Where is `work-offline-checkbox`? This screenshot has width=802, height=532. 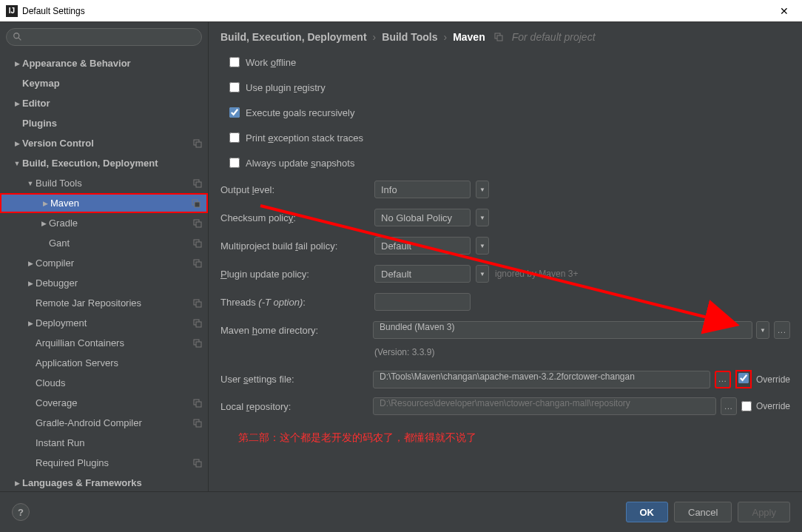
work-offline-checkbox is located at coordinates (235, 62).